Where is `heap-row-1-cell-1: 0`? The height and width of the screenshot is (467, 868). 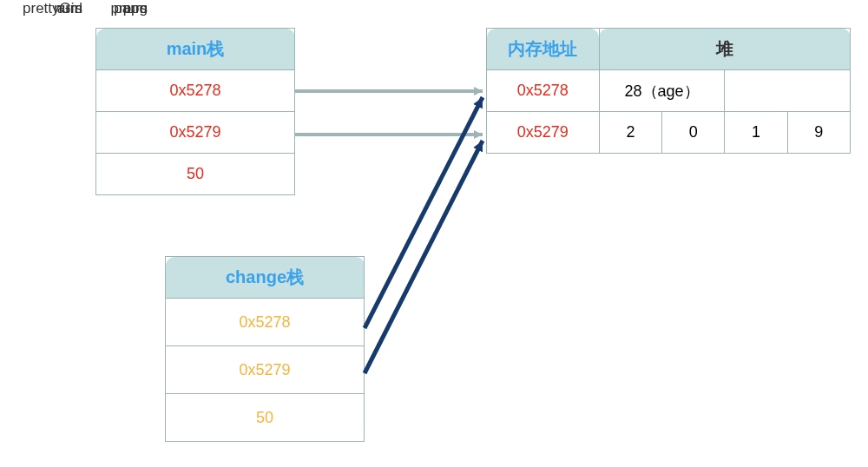 heap-row-1-cell-1: 0 is located at coordinates (694, 132).